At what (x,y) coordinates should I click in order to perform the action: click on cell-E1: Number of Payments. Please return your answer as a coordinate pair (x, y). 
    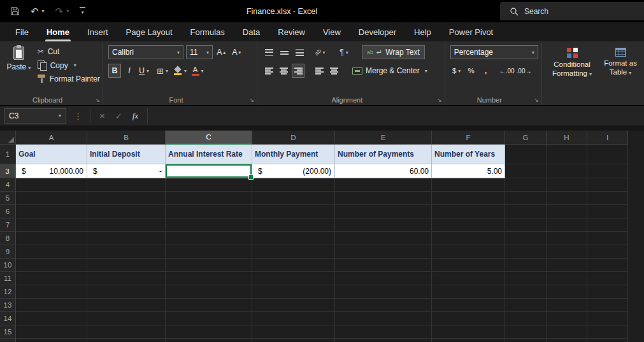
    Looking at the image, I should click on (383, 154).